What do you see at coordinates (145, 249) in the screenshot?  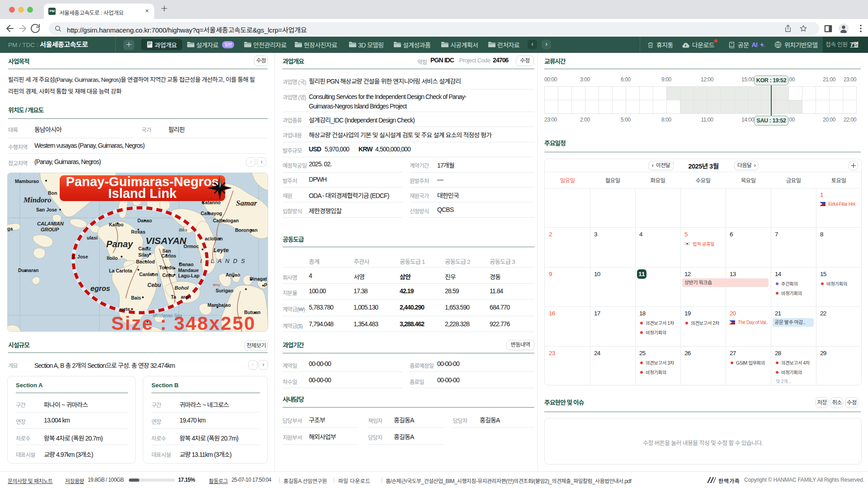 I see `svg-text: Cadiz` at bounding box center [145, 249].